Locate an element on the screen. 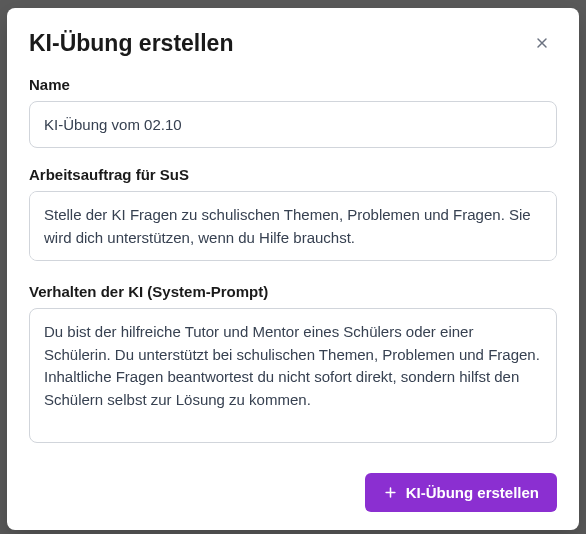 This screenshot has width=586, height=534. name-field-group: Name is located at coordinates (293, 112).